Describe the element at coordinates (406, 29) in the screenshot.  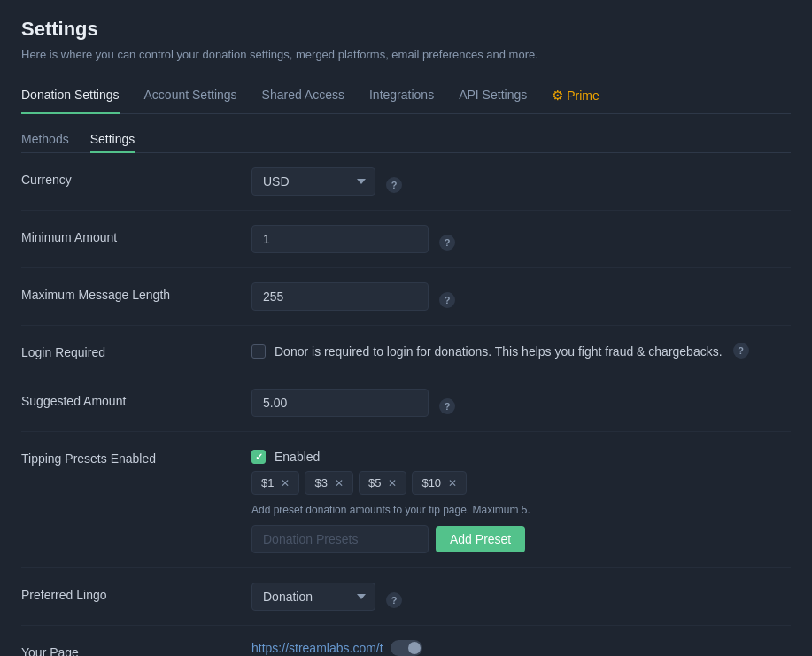
I see `page-title: Settings` at that location.